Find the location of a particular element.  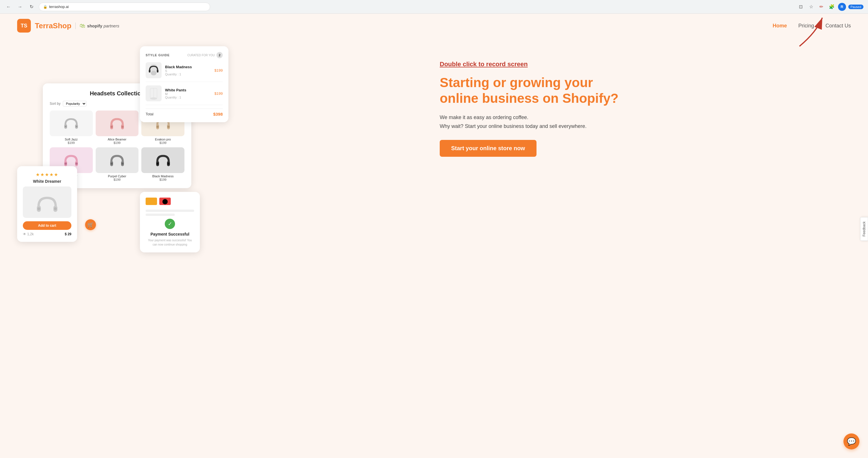

lock-icon: 🔒 is located at coordinates (45, 7).